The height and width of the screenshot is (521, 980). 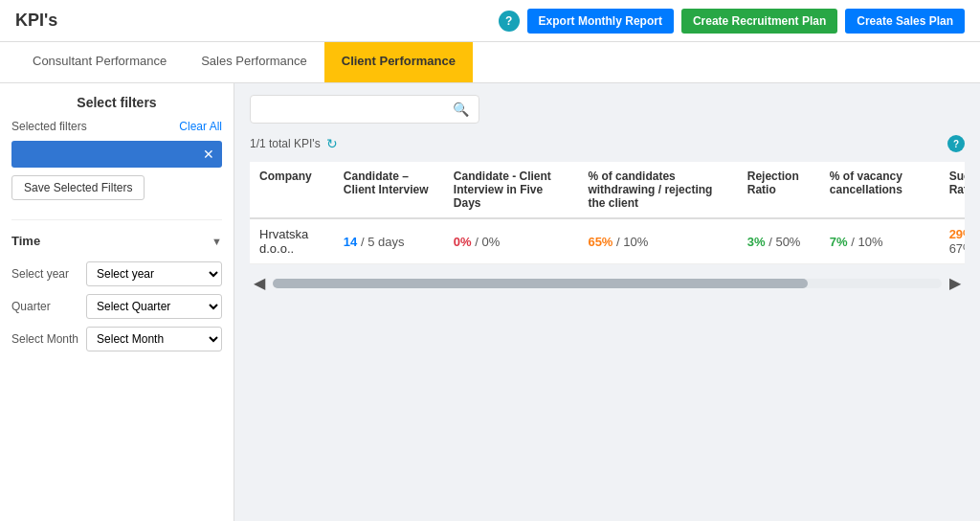 I want to click on filter-tag-close-icon: ✕, so click(x=209, y=154).